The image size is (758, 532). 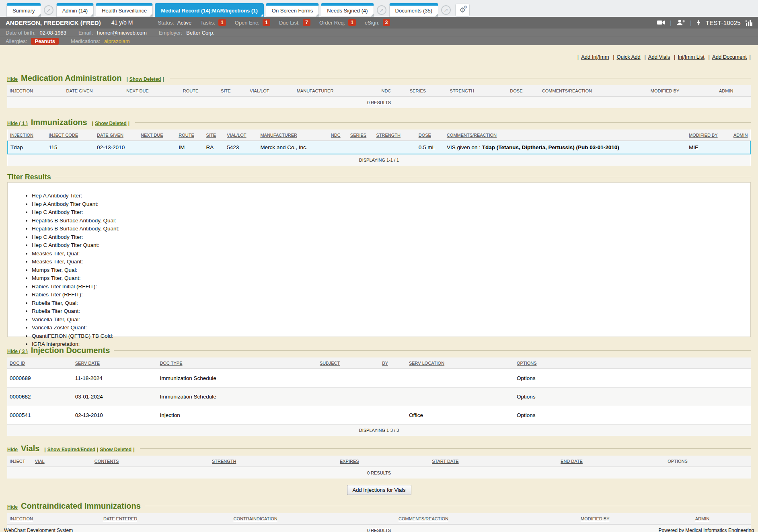 What do you see at coordinates (24, 10) in the screenshot?
I see `tab-summary: Summary` at bounding box center [24, 10].